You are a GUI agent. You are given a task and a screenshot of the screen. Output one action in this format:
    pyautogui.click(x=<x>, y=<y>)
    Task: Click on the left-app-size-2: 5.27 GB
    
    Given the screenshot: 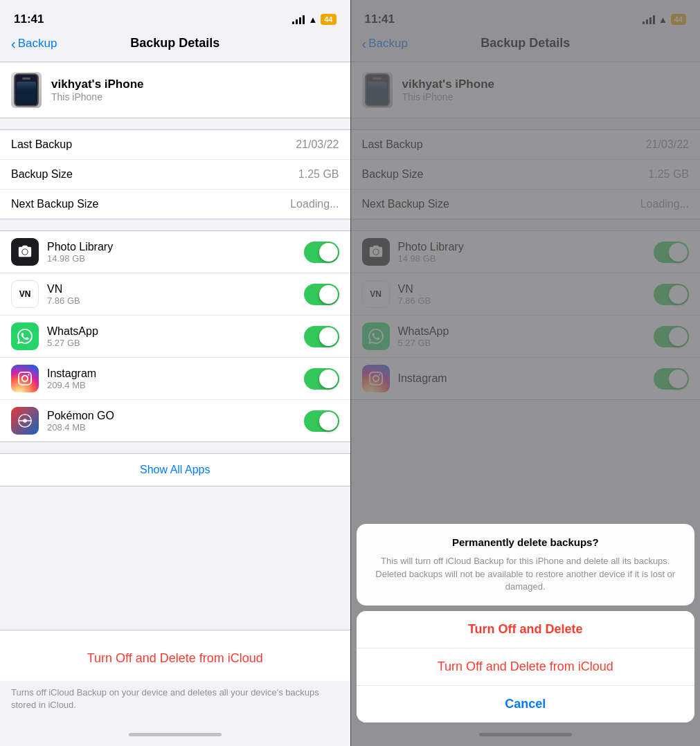 What is the action you would take?
    pyautogui.click(x=73, y=343)
    